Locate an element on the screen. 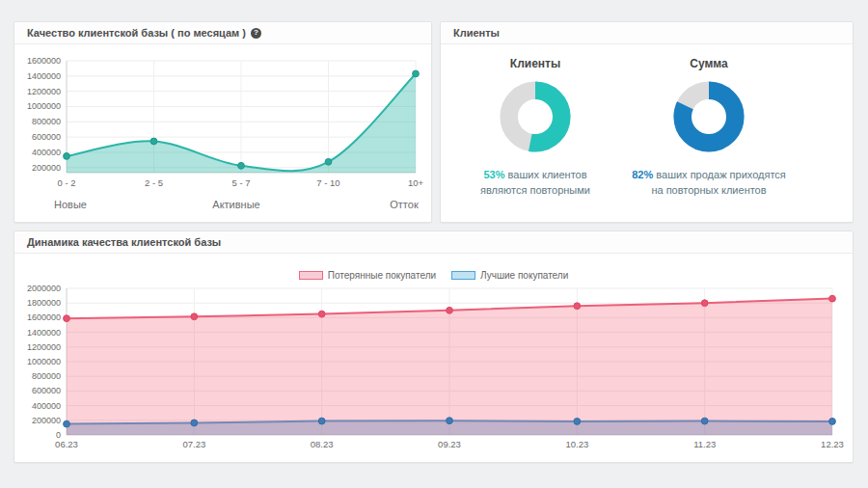  svg-text: 12.23 is located at coordinates (832, 444).